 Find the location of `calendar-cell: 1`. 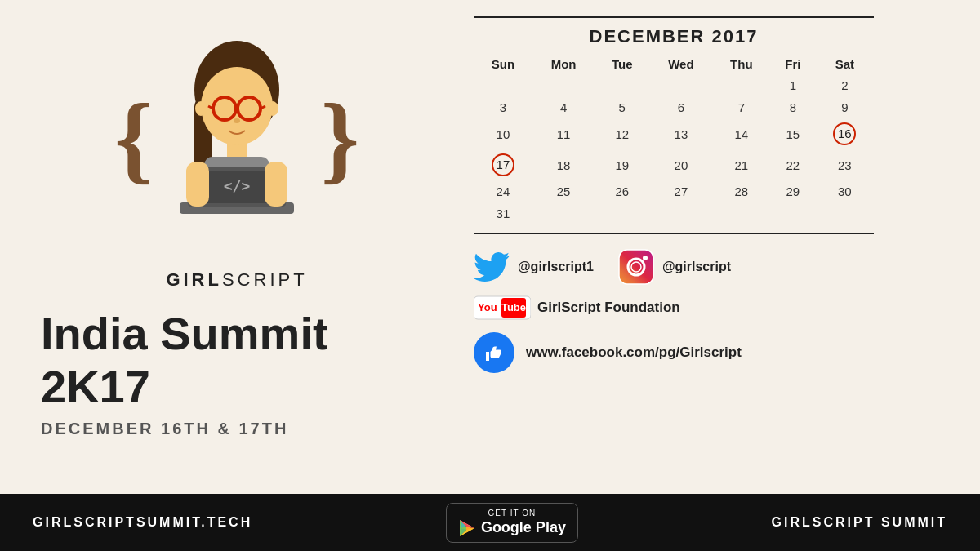

calendar-cell: 1 is located at coordinates (793, 85).